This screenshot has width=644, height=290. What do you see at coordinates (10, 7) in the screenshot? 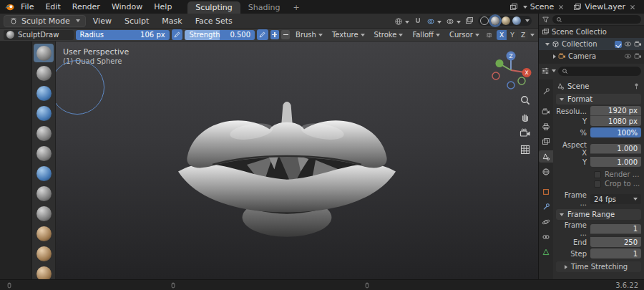
I see `blender-logo-icon` at bounding box center [10, 7].